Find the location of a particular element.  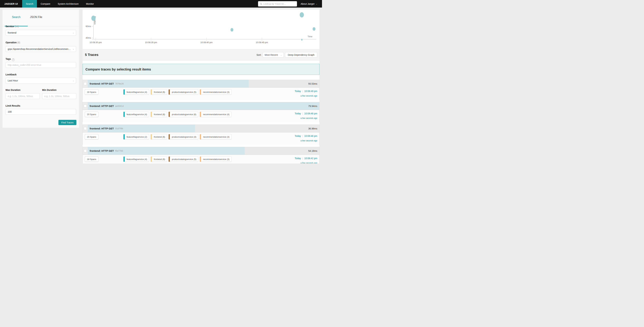

lookback-select: Last Hour ⌄ is located at coordinates (41, 80).